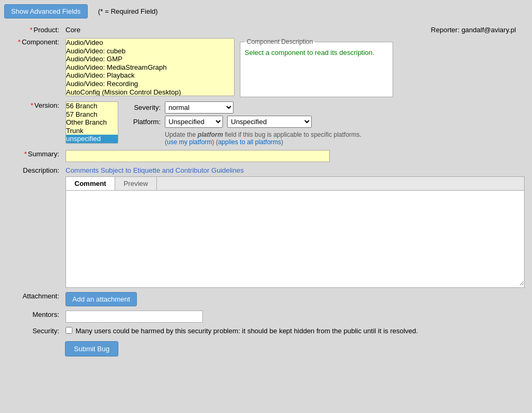 Image resolution: width=532 pixels, height=413 pixels. What do you see at coordinates (142, 121) in the screenshot?
I see `platform-label: Platform:` at bounding box center [142, 121].